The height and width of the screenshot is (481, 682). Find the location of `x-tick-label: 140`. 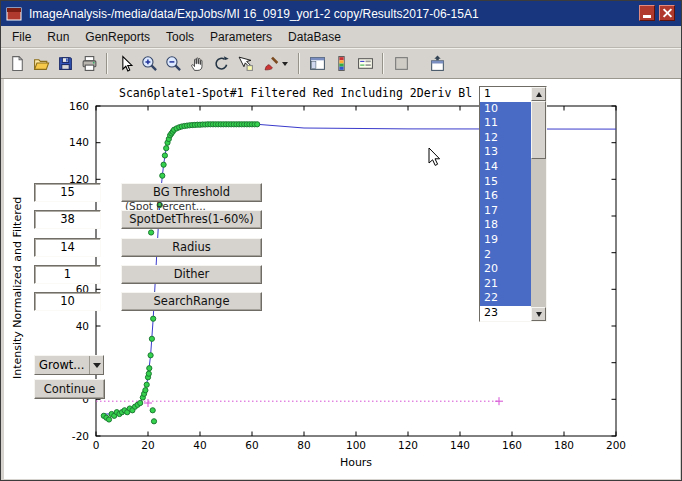

x-tick-label: 140 is located at coordinates (460, 445).